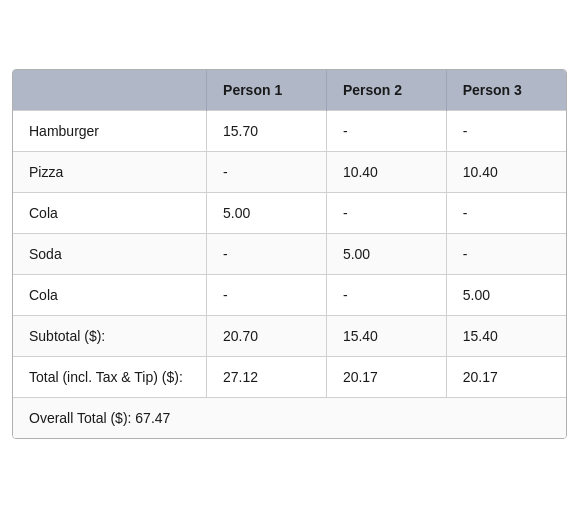 The height and width of the screenshot is (508, 579). What do you see at coordinates (506, 90) in the screenshot?
I see `header-person3: Person 3` at bounding box center [506, 90].